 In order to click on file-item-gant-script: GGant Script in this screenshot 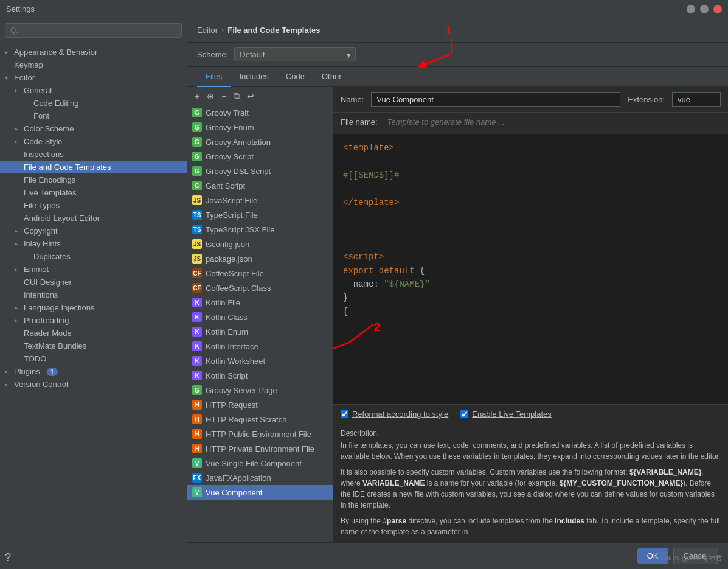, I will do `click(260, 186)`.